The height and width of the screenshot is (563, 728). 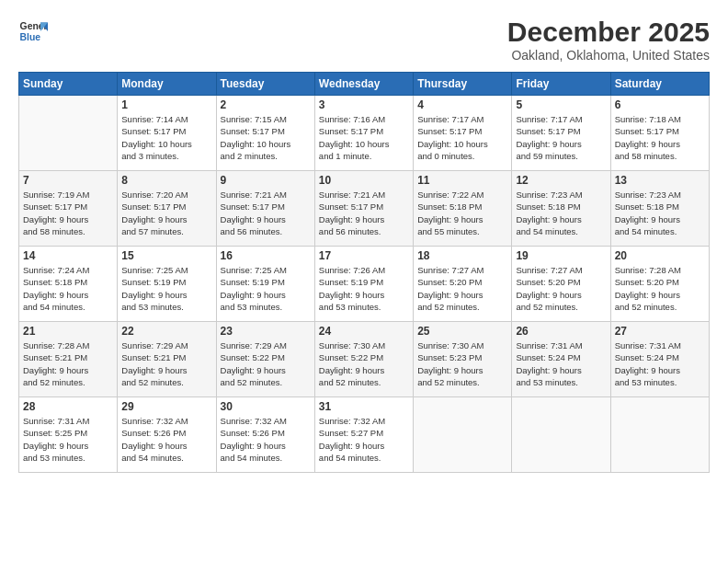 What do you see at coordinates (364, 435) in the screenshot?
I see `calendar-week-row: 28Sunrise: 7:31 AM Sunset: 5:25 PM Dayli…` at bounding box center [364, 435].